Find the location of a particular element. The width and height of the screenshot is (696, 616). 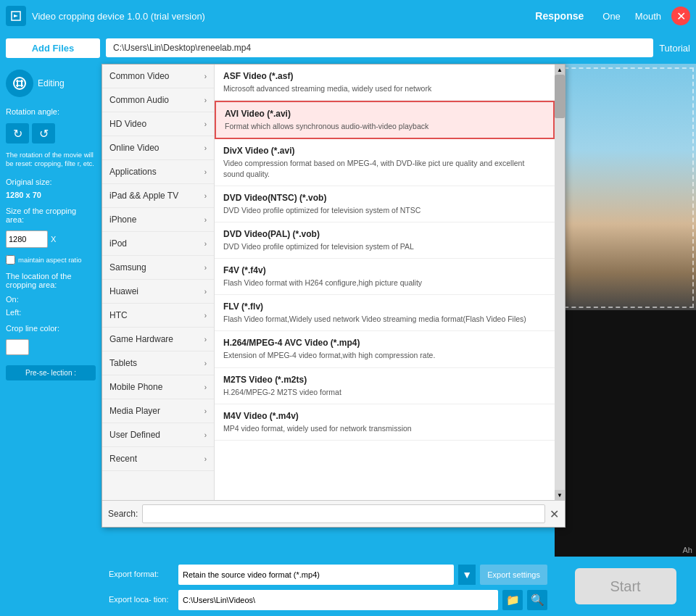

category-item-ipad-apple-tv: iPad && Apple TV› is located at coordinates (158, 196).